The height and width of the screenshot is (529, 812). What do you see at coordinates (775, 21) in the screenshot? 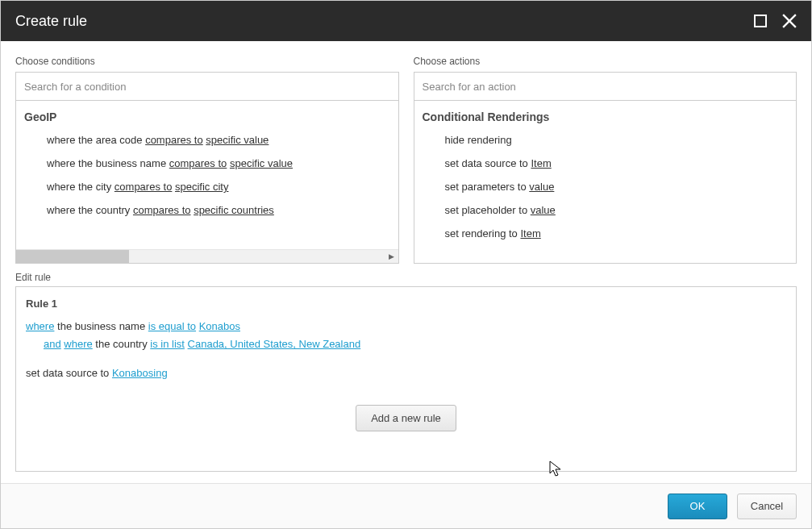
I see `titlebar-controls` at bounding box center [775, 21].